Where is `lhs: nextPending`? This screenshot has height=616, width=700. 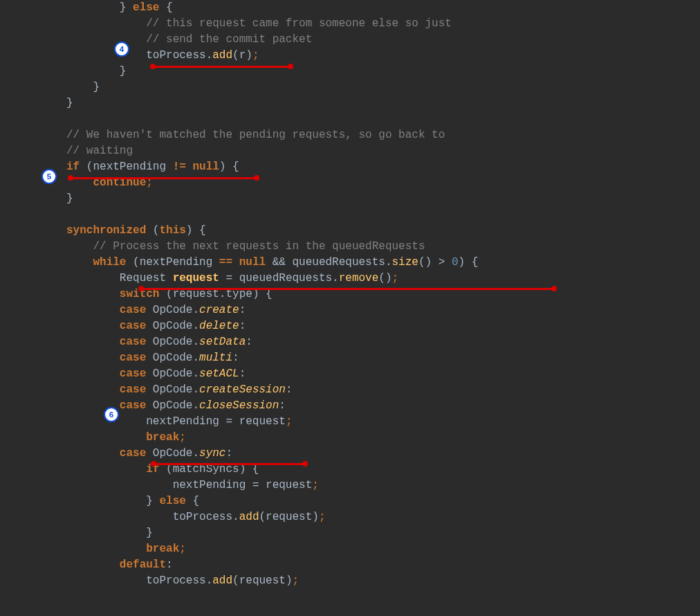 lhs: nextPending is located at coordinates (185, 422).